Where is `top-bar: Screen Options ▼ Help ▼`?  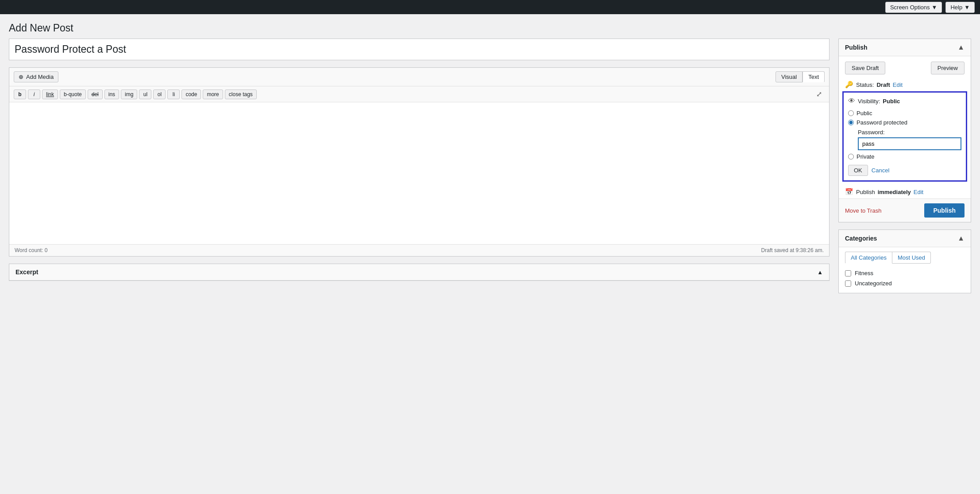 top-bar: Screen Options ▼ Help ▼ is located at coordinates (490, 7).